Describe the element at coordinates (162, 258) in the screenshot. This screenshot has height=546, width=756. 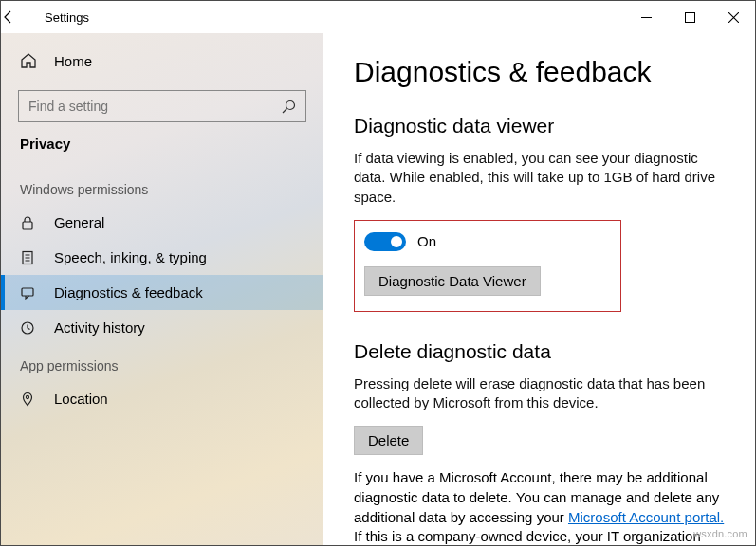
I see `nav-speech: Speech, inking, & typing` at that location.